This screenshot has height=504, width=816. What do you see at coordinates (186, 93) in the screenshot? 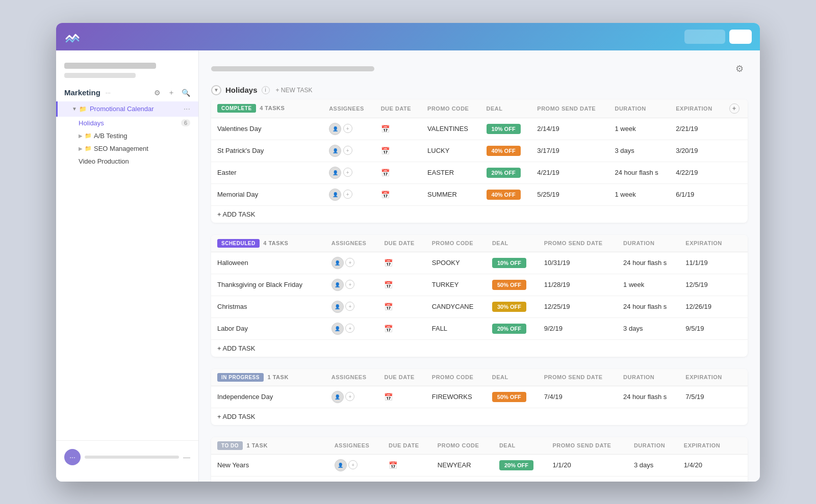
I see `sidebar-search-icon: 🔍` at bounding box center [186, 93].